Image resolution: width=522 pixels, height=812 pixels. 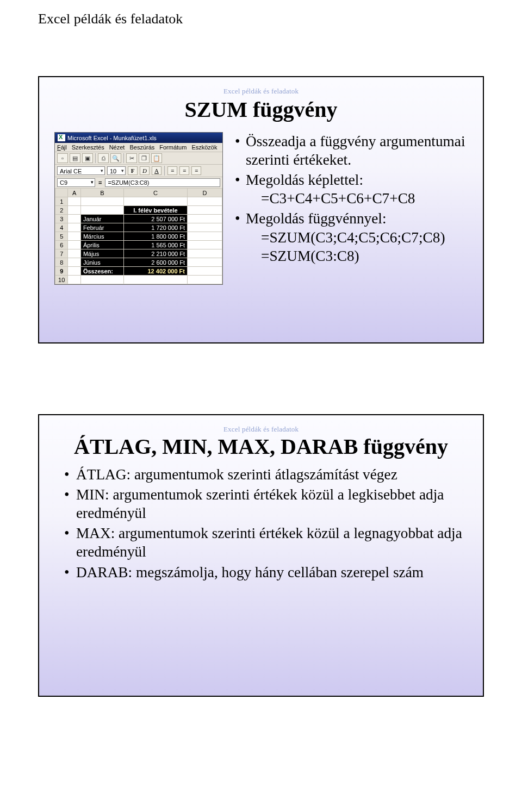 What do you see at coordinates (100, 183) in the screenshot?
I see `equals-icon: =` at bounding box center [100, 183].